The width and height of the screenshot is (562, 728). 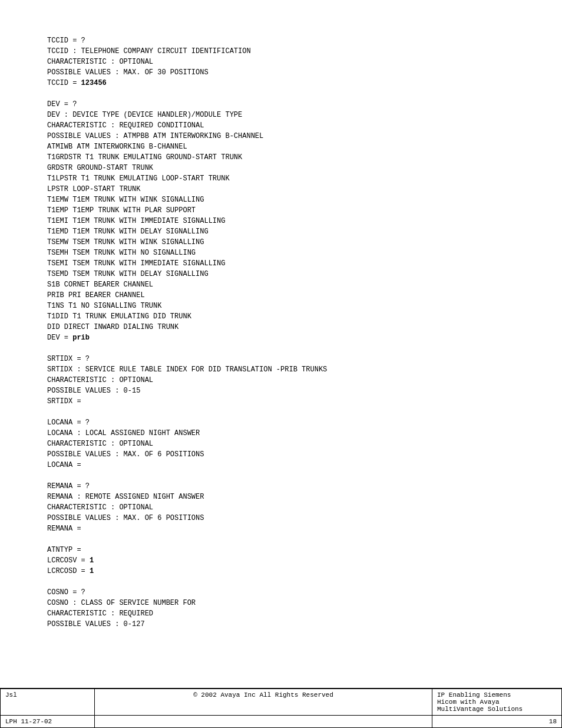 What do you see at coordinates (281, 709) in the screenshot?
I see `footer-table: Jsl © 2002 Avaya Inc All Rights Reserved…` at bounding box center [281, 709].